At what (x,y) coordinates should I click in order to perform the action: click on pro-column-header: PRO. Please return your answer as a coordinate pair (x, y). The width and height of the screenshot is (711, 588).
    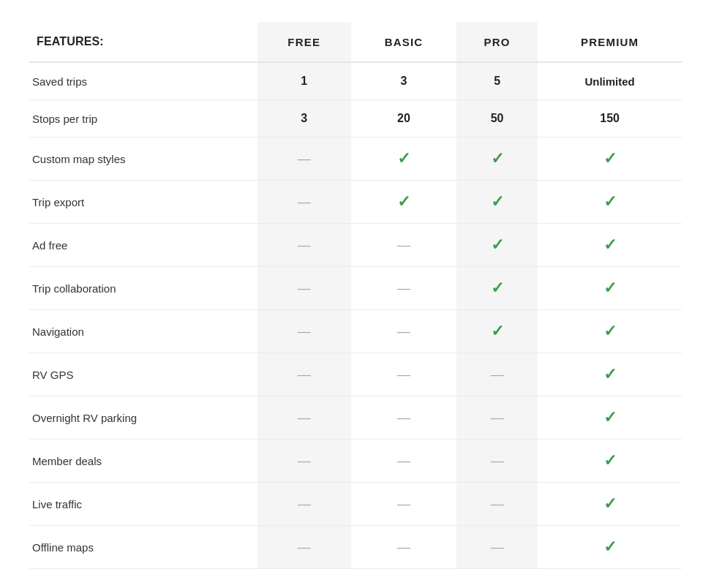
    Looking at the image, I should click on (497, 42).